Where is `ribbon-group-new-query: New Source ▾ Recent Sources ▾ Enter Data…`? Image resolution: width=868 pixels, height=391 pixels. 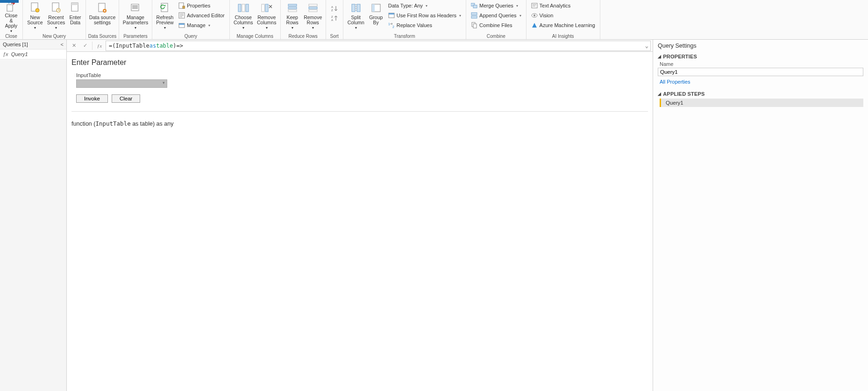 ribbon-group-new-query: New Source ▾ Recent Sources ▾ Enter Data… is located at coordinates (54, 20).